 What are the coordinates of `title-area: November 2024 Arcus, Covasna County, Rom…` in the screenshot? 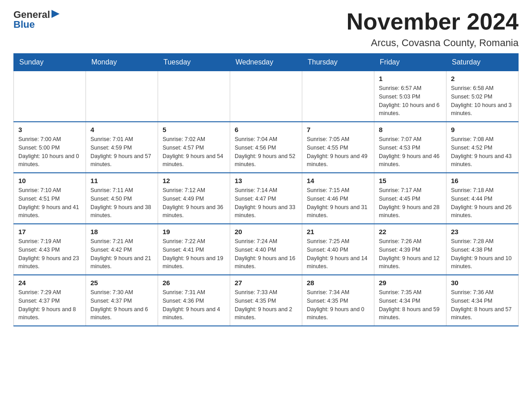 It's located at (433, 29).